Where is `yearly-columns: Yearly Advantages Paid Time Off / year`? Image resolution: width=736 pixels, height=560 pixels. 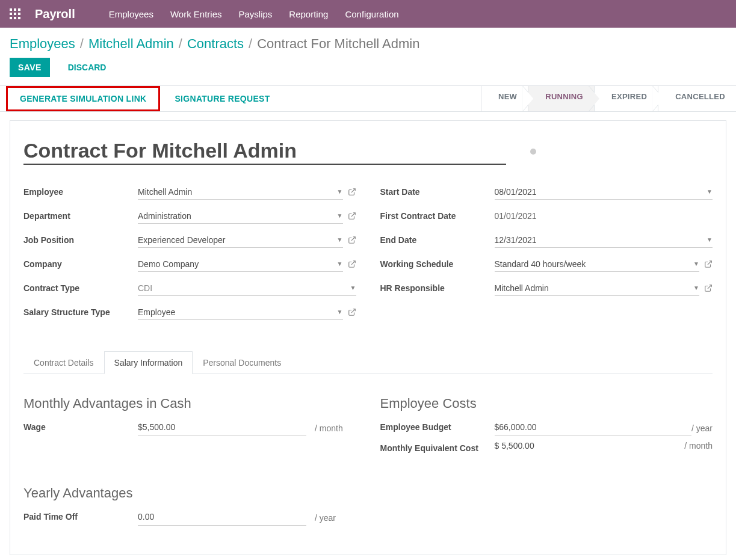 yearly-columns: Yearly Advantages Paid Time Off / year is located at coordinates (368, 497).